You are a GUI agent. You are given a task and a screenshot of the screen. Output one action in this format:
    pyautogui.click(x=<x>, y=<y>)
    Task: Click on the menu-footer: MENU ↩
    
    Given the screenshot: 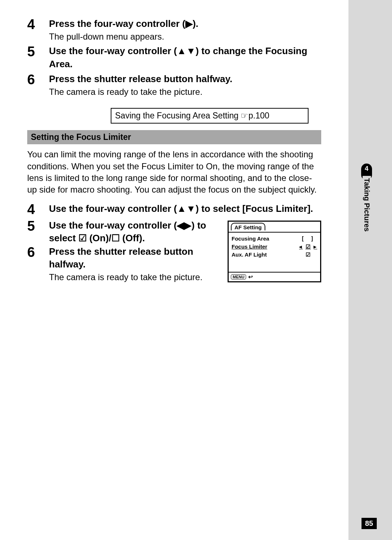 What is the action you would take?
    pyautogui.click(x=274, y=277)
    